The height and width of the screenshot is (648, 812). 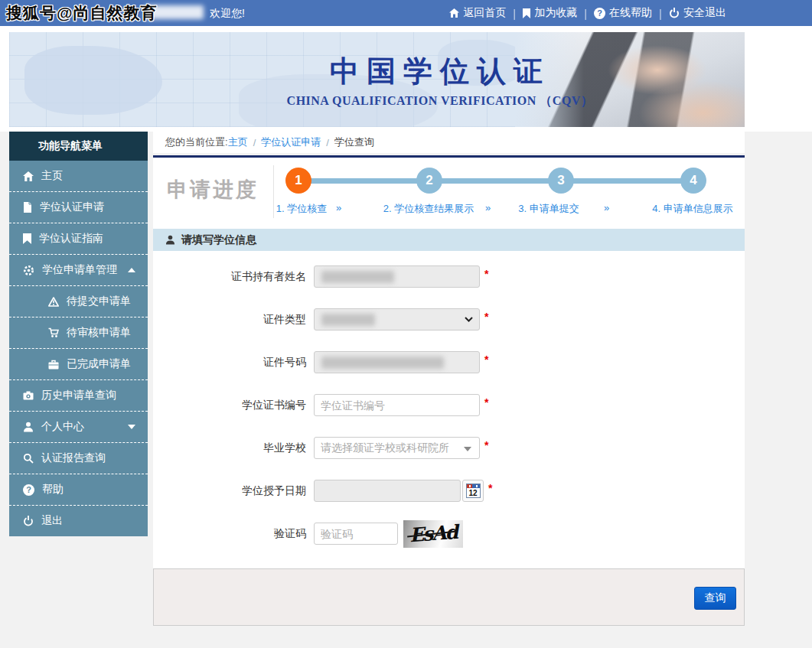 I want to click on field-label: 验证码, so click(x=230, y=534).